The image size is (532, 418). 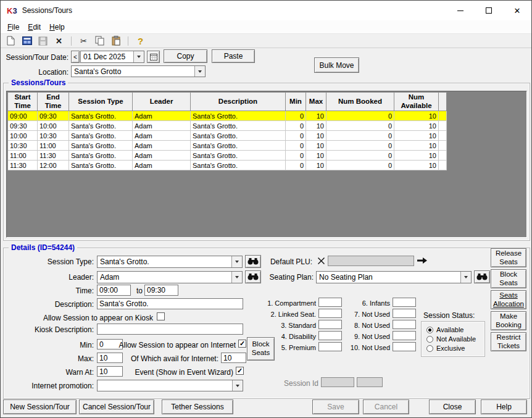 What do you see at coordinates (110, 372) in the screenshot?
I see `warn-at-input: 10` at bounding box center [110, 372].